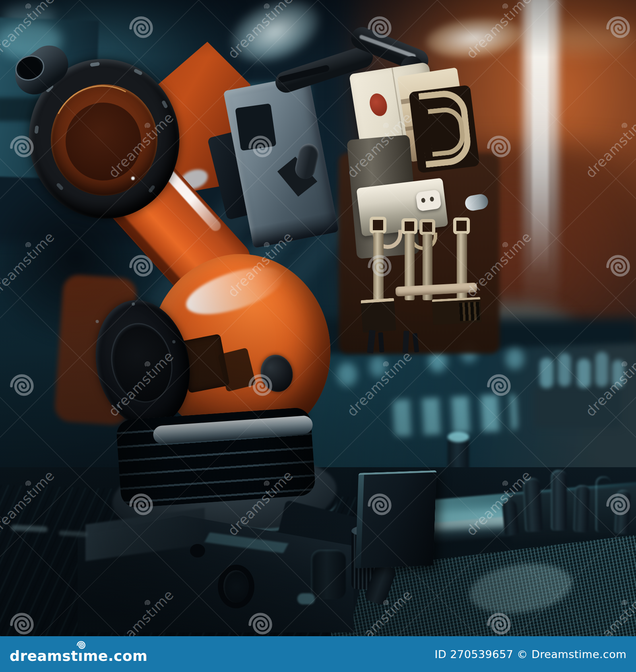 The image size is (636, 672). I want to click on dreamstime-spiral-icon, so click(81, 645).